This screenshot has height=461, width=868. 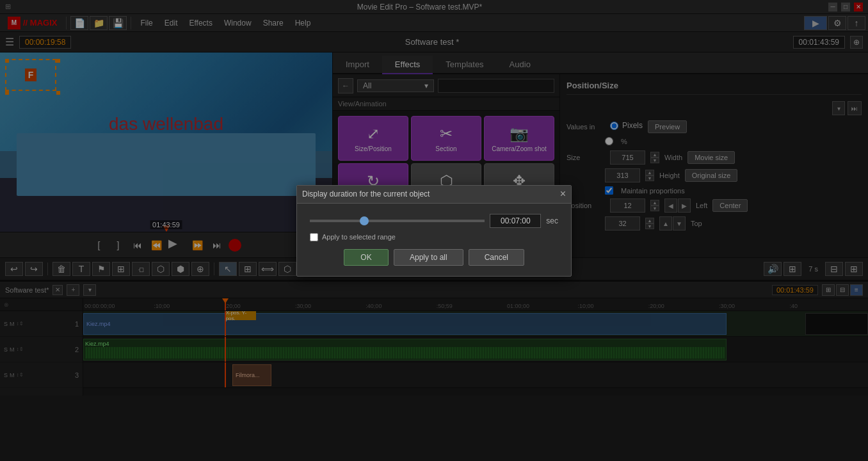 I want to click on modal-buttons: OK Apply to all Cancel, so click(x=434, y=257).